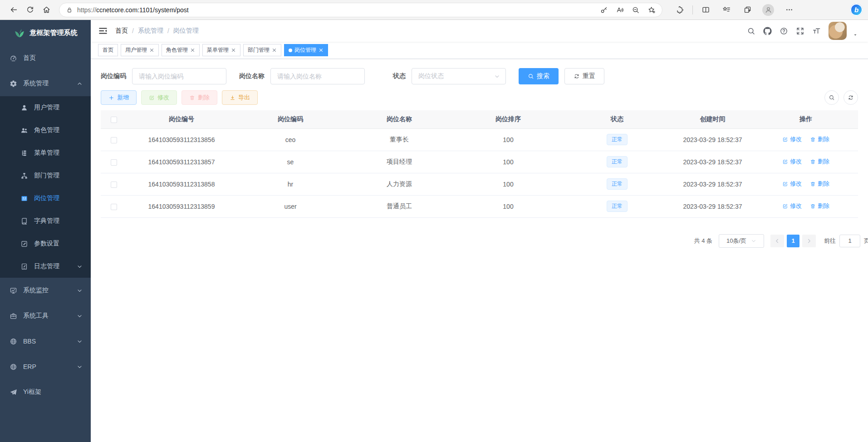 This screenshot has width=868, height=442. Describe the element at coordinates (636, 10) in the screenshot. I see `zoom-out-icon` at that location.